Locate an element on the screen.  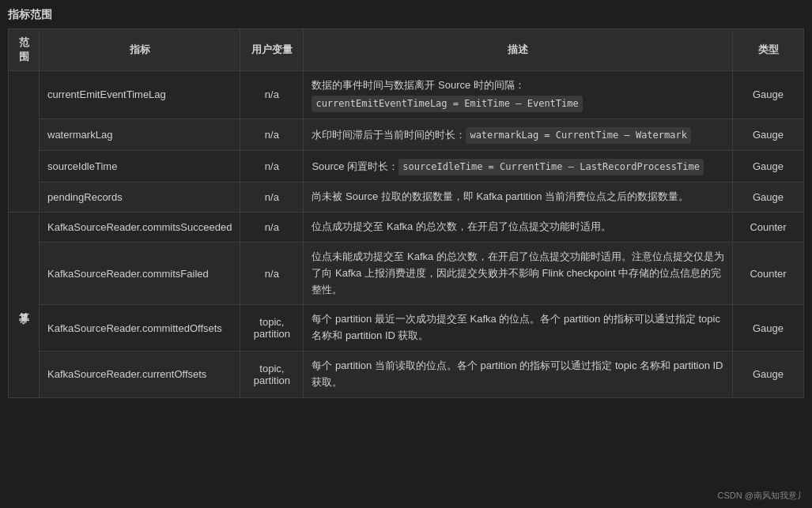
table-row: sourceIdleTimen/aSource 闲置时长：sourceIdleT… is located at coordinates (406, 167).